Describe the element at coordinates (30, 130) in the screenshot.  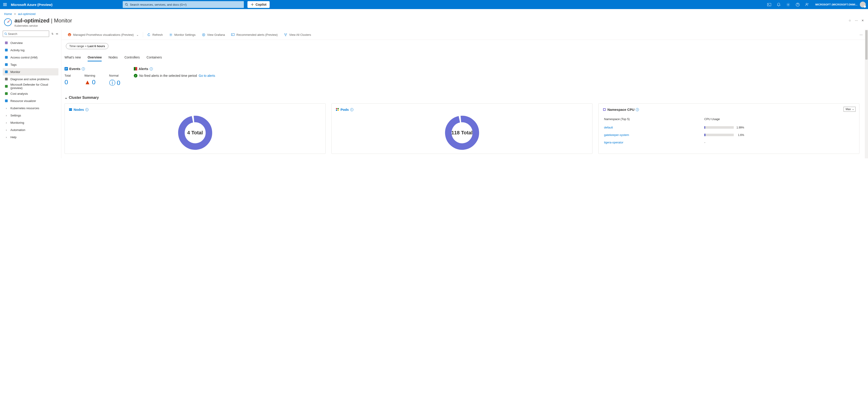
I see `sidebar-item-automation: ›Automation` at that location.